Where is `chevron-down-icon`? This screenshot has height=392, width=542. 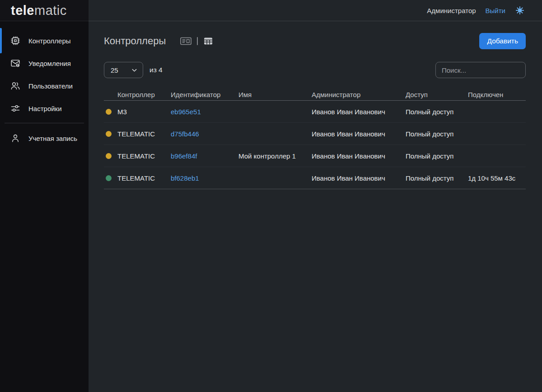
chevron-down-icon is located at coordinates (135, 70).